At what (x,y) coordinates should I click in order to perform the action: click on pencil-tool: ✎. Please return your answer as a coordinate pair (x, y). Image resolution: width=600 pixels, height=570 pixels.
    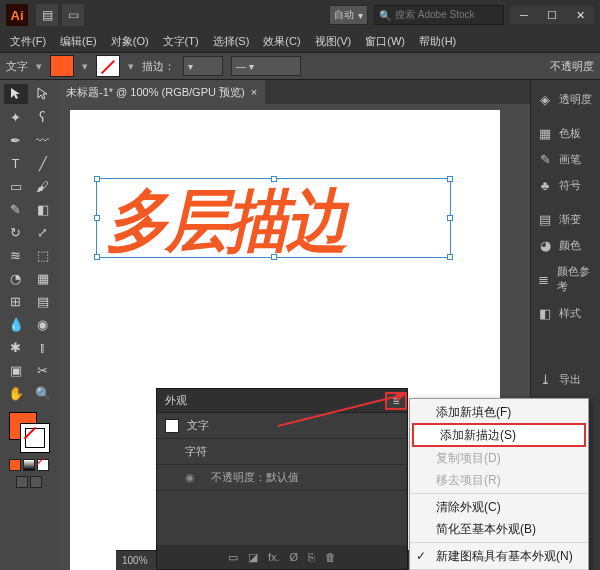
    Looking at the image, I should click on (16, 209).